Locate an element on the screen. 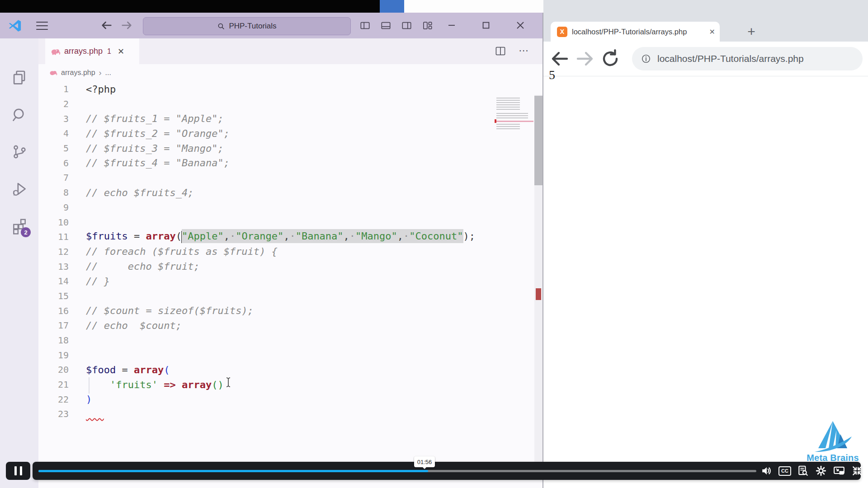 The width and height of the screenshot is (868, 488). settings-gear-icon is located at coordinates (821, 471).